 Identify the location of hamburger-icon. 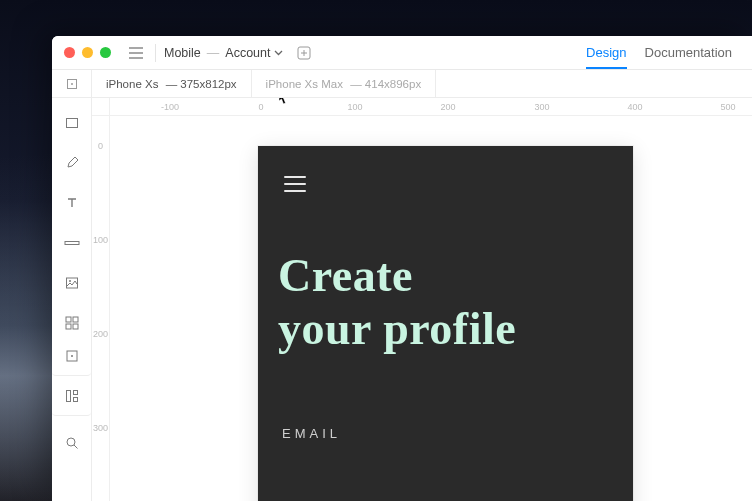
(136, 53).